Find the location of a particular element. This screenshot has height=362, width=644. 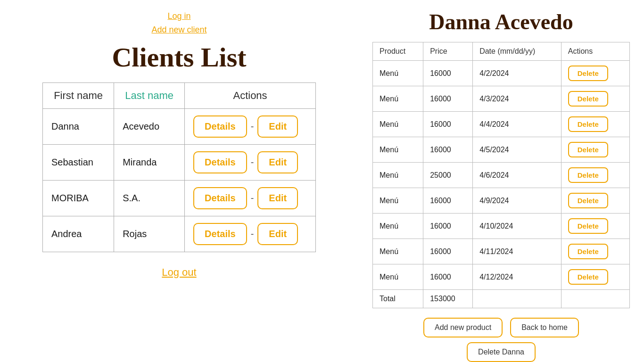

col-header-firstname: First name is located at coordinates (78, 95).